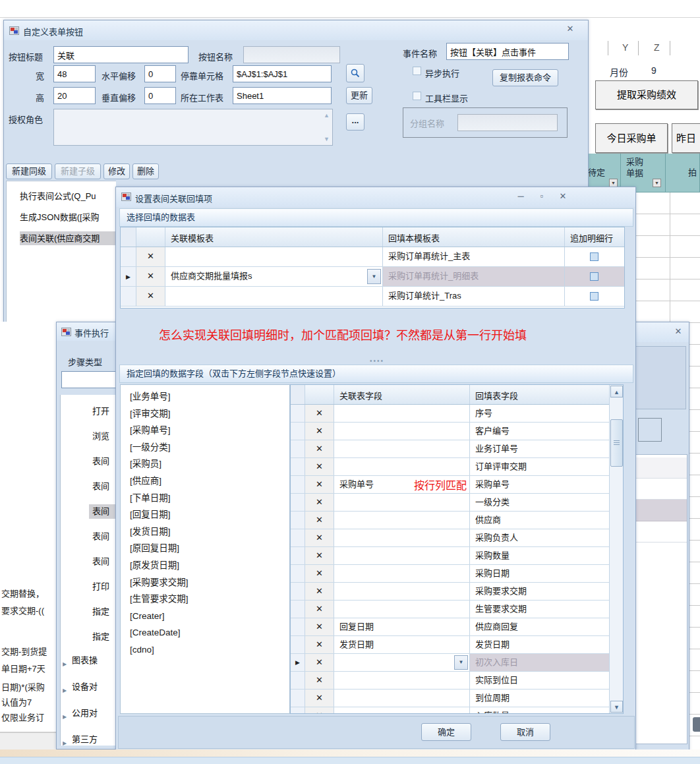 This screenshot has height=764, width=700. I want to click on toolbar-button: 修改, so click(117, 171).